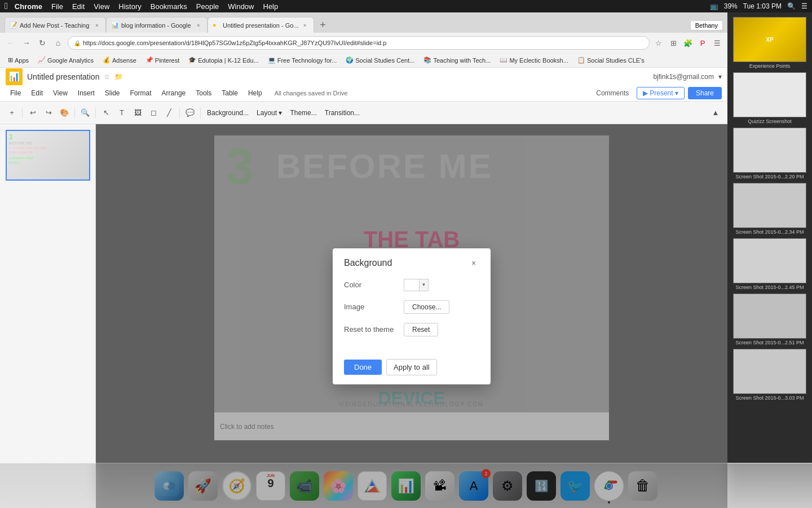  I want to click on slides-user-dropdown: ▾, so click(720, 77).